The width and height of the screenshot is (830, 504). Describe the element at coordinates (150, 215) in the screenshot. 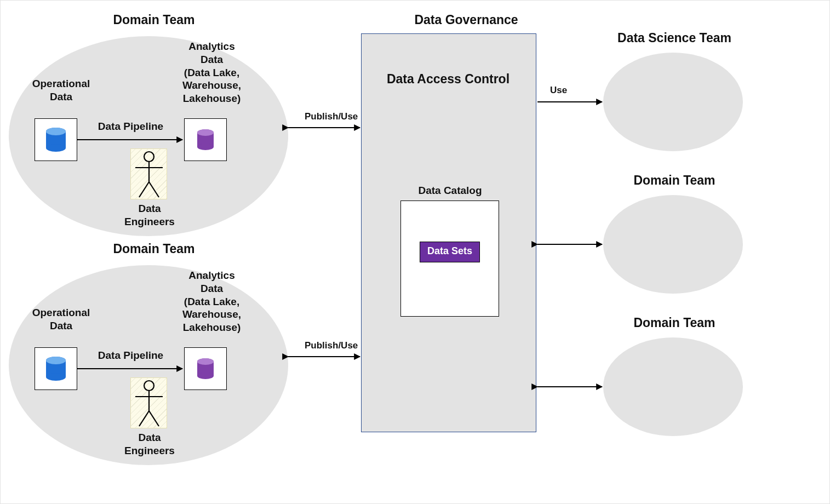

I see `data-engineers-label-1: Data Engineers` at that location.